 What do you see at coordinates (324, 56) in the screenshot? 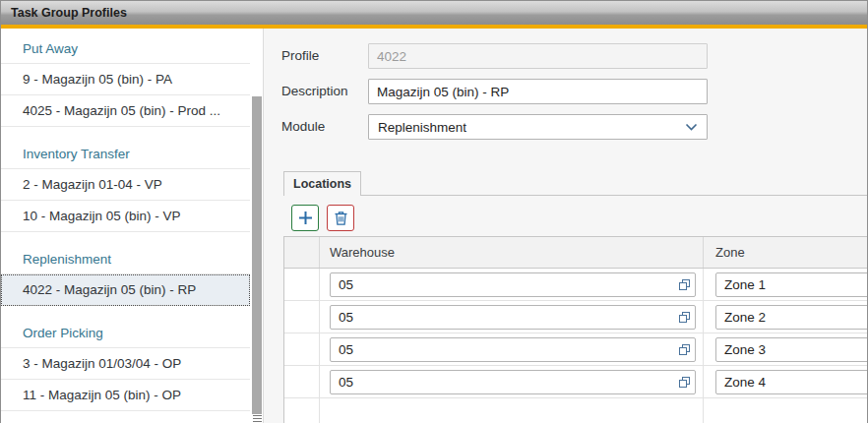
I see `profile-label: Profile` at bounding box center [324, 56].